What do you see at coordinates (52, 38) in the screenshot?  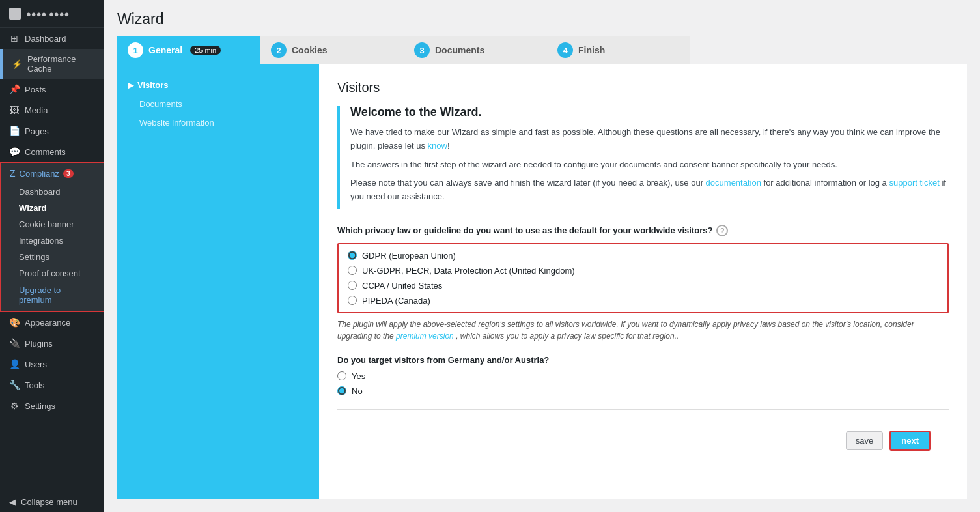 I see `sidebar-item-dashboard: ⊞ Dashboard` at bounding box center [52, 38].